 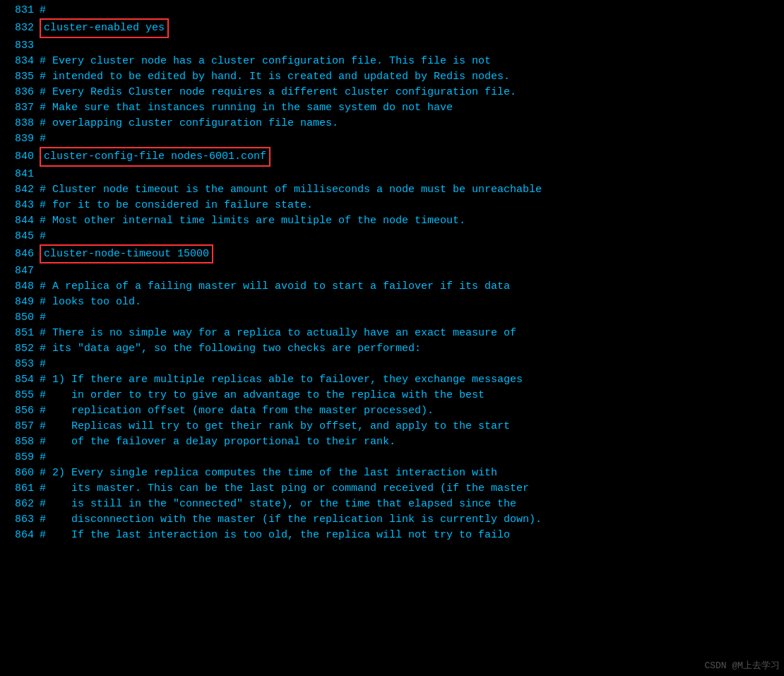 I want to click on code-line: 839#, so click(x=392, y=139).